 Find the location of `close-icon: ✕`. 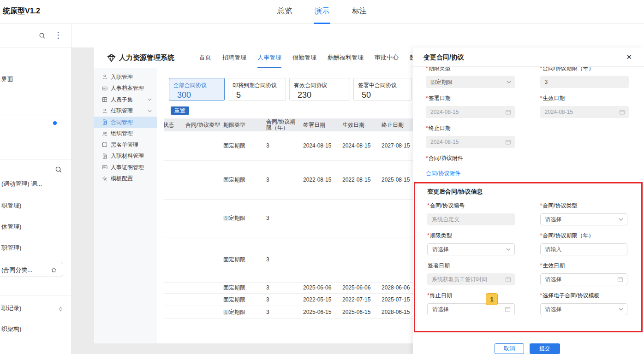

close-icon: ✕ is located at coordinates (629, 57).